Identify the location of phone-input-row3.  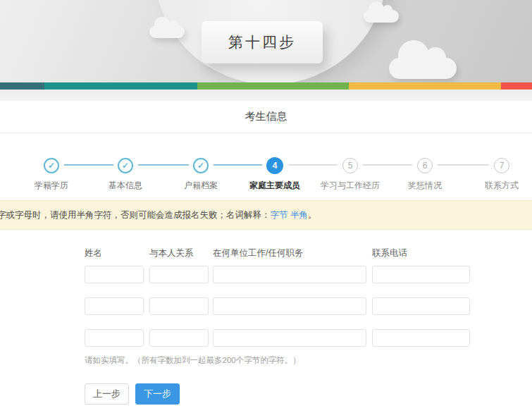
(421, 338).